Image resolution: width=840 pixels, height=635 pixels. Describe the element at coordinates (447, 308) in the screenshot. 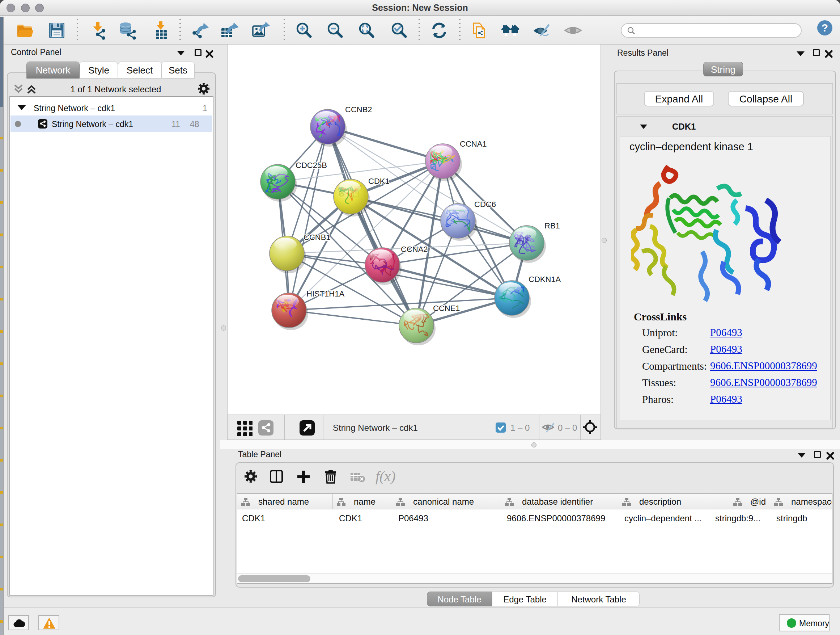

I see `svg-text: CCNE1` at that location.